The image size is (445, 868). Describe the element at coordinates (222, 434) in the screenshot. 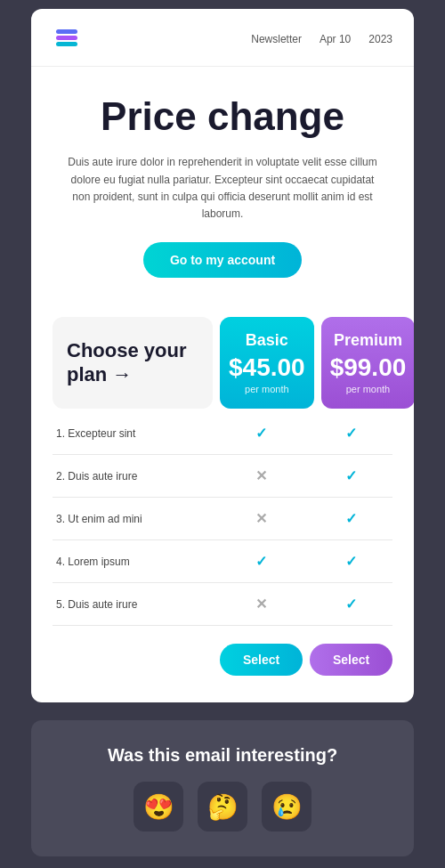

I see `feature-row: 1. Excepteur sint✓✓` at that location.